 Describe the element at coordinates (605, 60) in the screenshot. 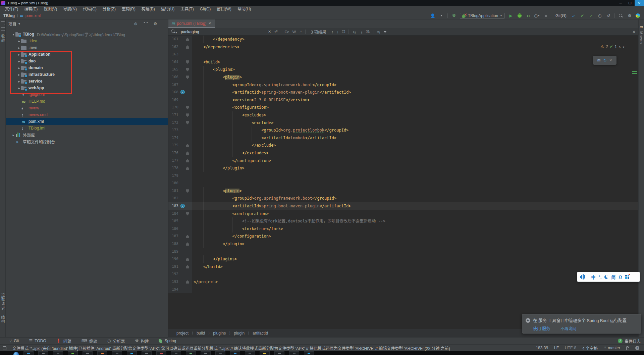

I see `maven-reload-widget: m↻✕` at that location.